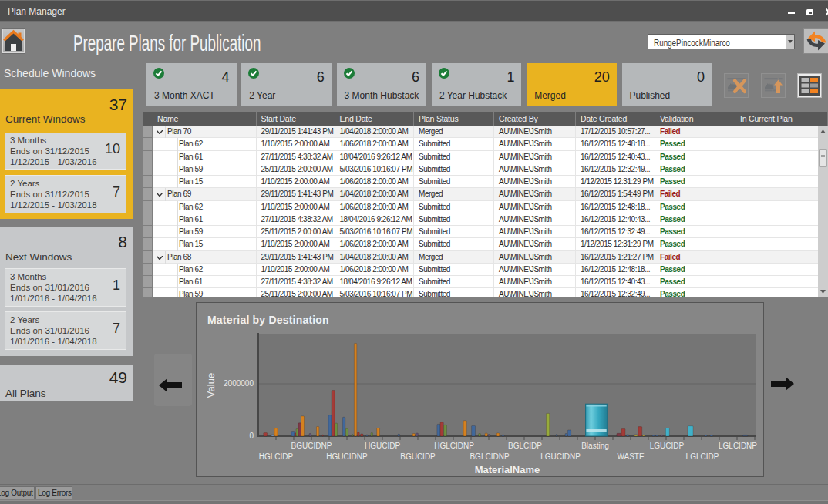  Describe the element at coordinates (239, 384) in the screenshot. I see `svg-text: 2000000` at that location.